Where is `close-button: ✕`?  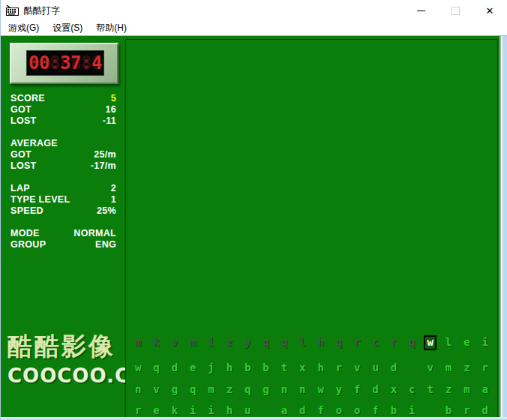
close-button: ✕ is located at coordinates (490, 10).